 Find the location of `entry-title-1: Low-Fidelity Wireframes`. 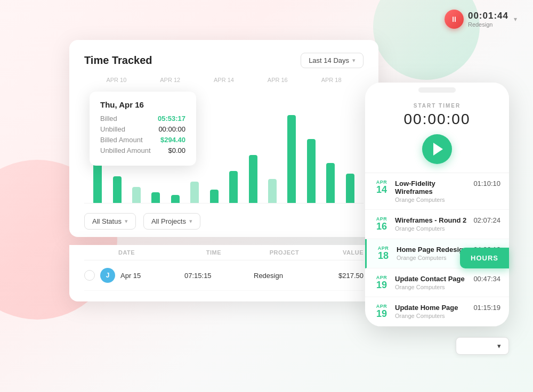

entry-title-1: Low-Fidelity Wireframes is located at coordinates (432, 187).